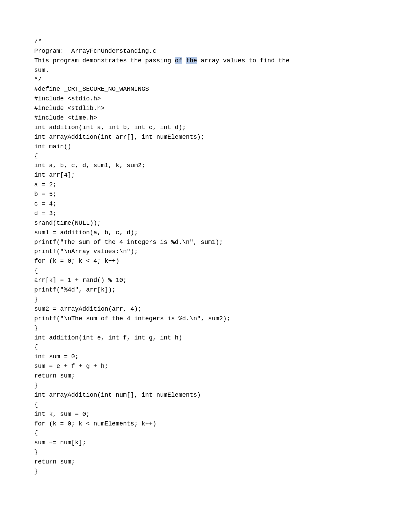 The width and height of the screenshot is (411, 532). What do you see at coordinates (67, 223) in the screenshot?
I see `line-20: srand(time(NULL));` at bounding box center [67, 223].